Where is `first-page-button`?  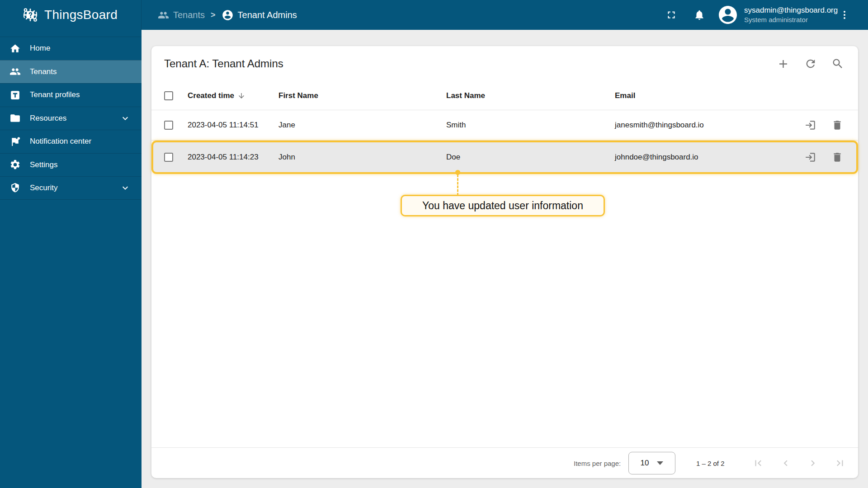
first-page-button is located at coordinates (758, 463).